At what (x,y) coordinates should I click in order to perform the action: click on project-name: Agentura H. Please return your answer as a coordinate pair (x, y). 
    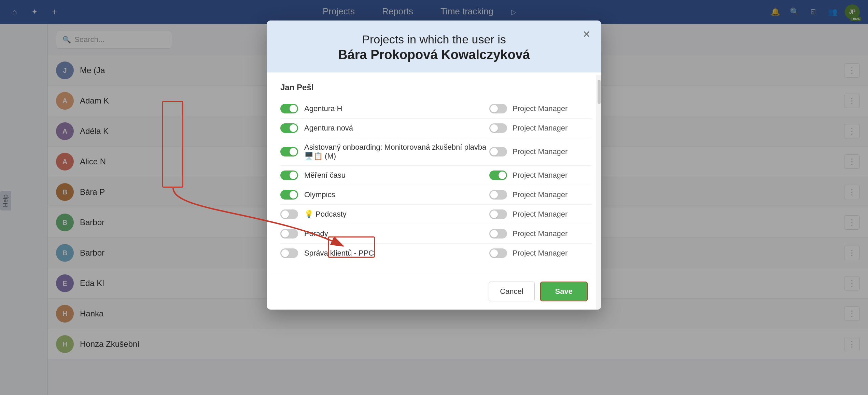
    Looking at the image, I should click on (397, 109).